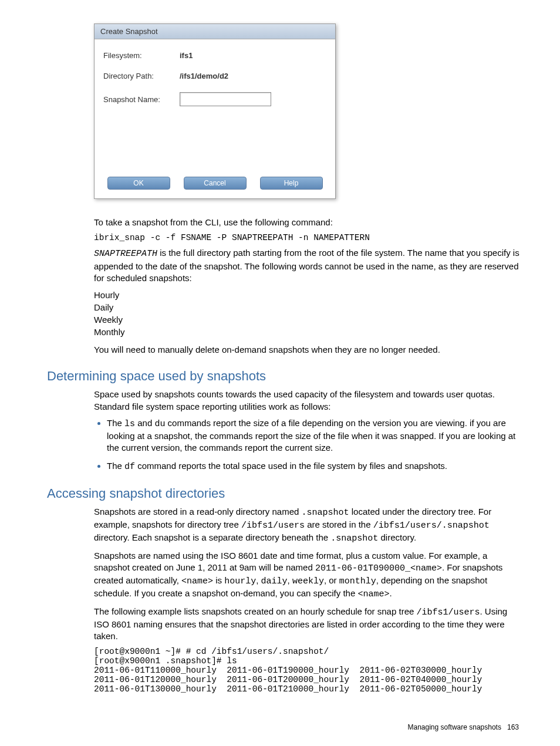 This screenshot has height=746, width=560. I want to click on access-p1: Snapshots are stored in a read-only dire…, so click(309, 526).